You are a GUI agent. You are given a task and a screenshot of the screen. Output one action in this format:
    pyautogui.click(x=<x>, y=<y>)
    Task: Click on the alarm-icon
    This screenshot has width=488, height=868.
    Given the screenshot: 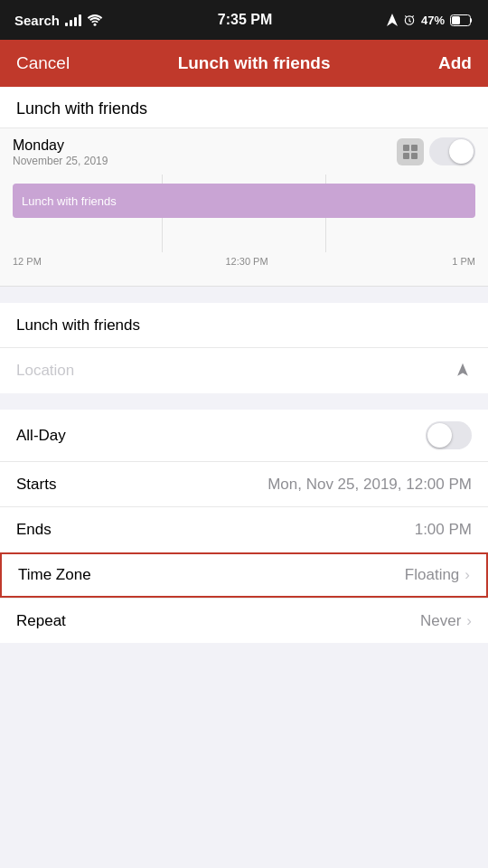 What is the action you would take?
    pyautogui.click(x=409, y=20)
    